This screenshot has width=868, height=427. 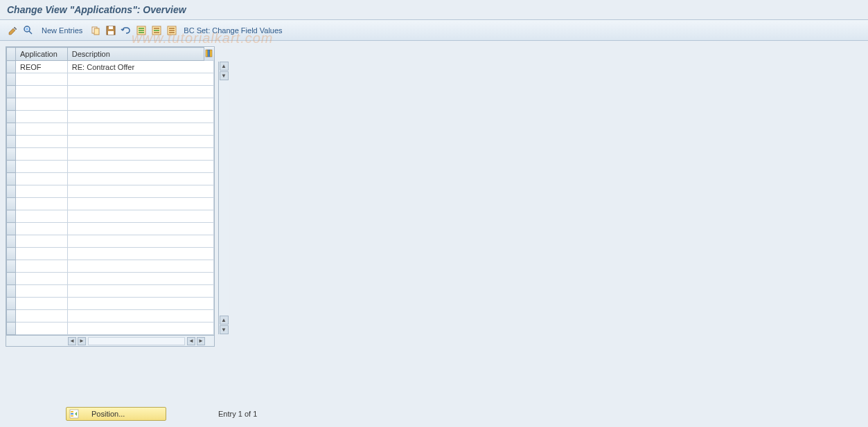 What do you see at coordinates (136, 54) in the screenshot?
I see `column-description-header: Description` at bounding box center [136, 54].